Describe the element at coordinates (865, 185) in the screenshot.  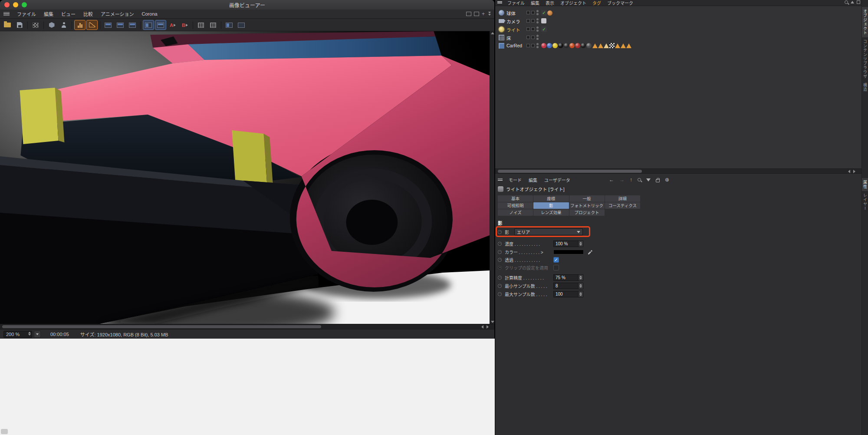
I see `dock-tab-attributes: 属性` at that location.